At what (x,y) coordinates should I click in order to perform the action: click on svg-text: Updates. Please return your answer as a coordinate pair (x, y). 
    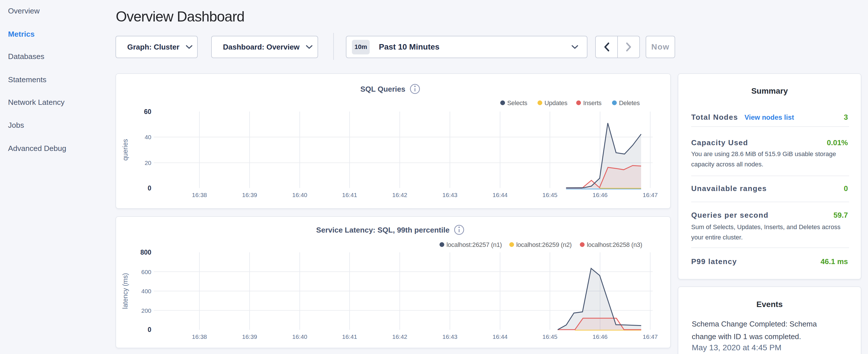
    Looking at the image, I should click on (556, 103).